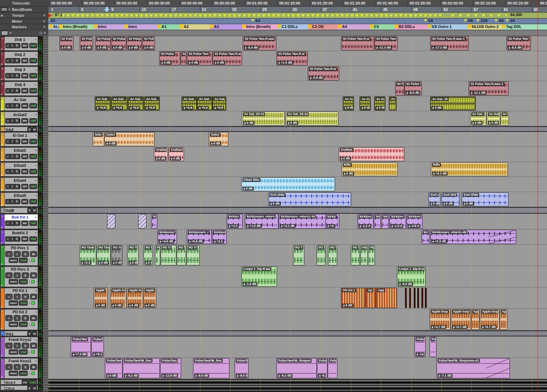 Image resolution: width=547 pixels, height=392 pixels. I want to click on clip: 02 Pulse Two.R.wav-6.4 dB, so click(260, 43).